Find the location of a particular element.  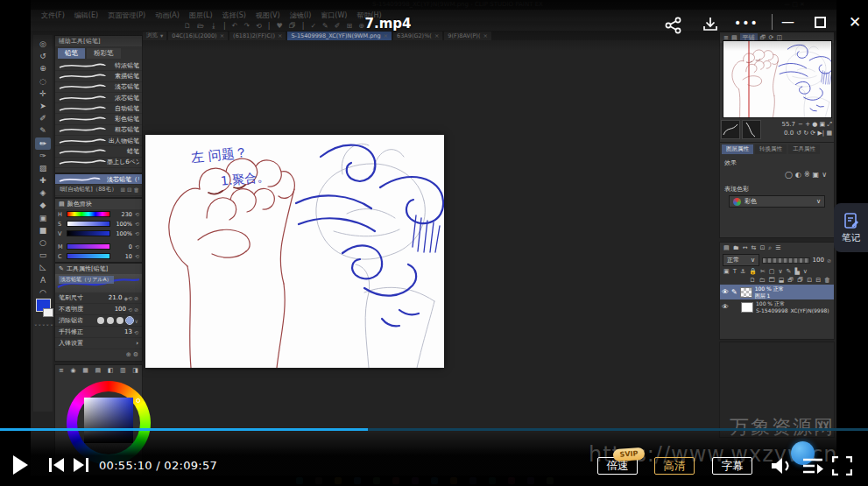

maximize-button is located at coordinates (820, 23).